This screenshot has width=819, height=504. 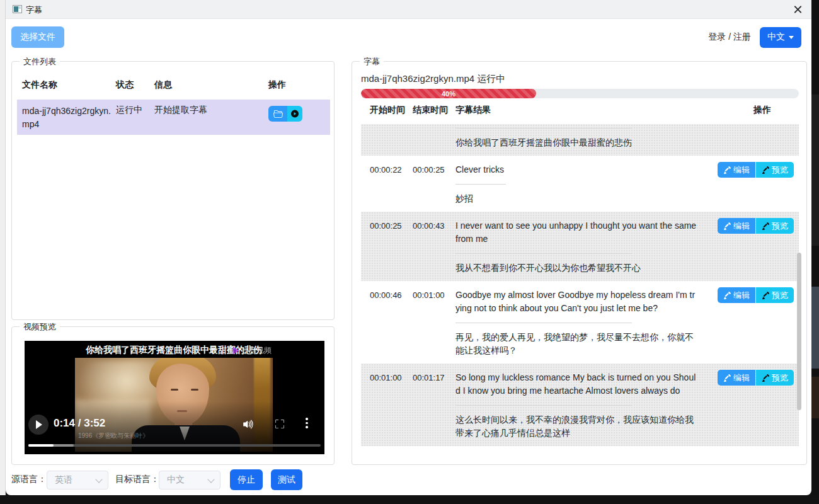 I want to click on file-status-cell: 运行中, so click(x=135, y=120).